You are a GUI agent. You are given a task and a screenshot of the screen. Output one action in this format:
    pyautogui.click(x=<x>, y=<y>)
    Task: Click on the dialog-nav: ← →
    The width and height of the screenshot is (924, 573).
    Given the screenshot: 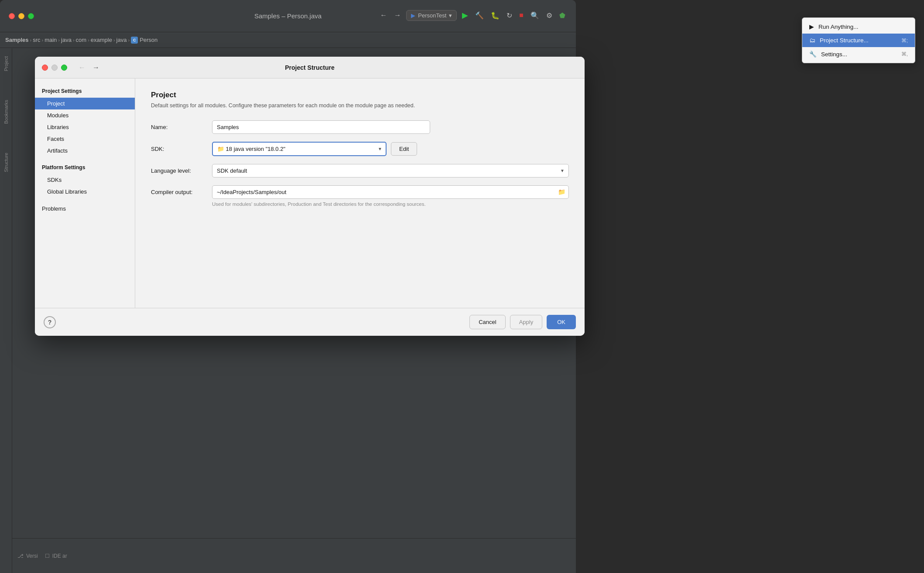 What is the action you would take?
    pyautogui.click(x=89, y=68)
    